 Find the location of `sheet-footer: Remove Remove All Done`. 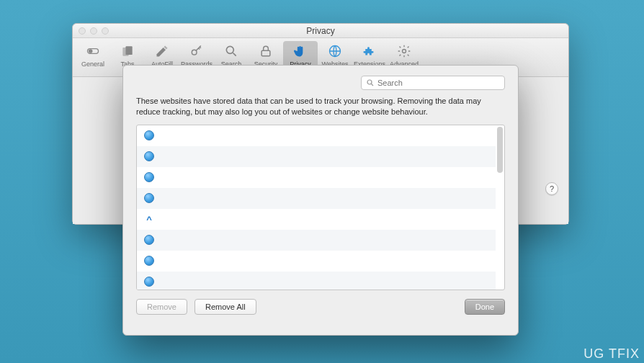

sheet-footer: Remove Remove All Done is located at coordinates (321, 307).